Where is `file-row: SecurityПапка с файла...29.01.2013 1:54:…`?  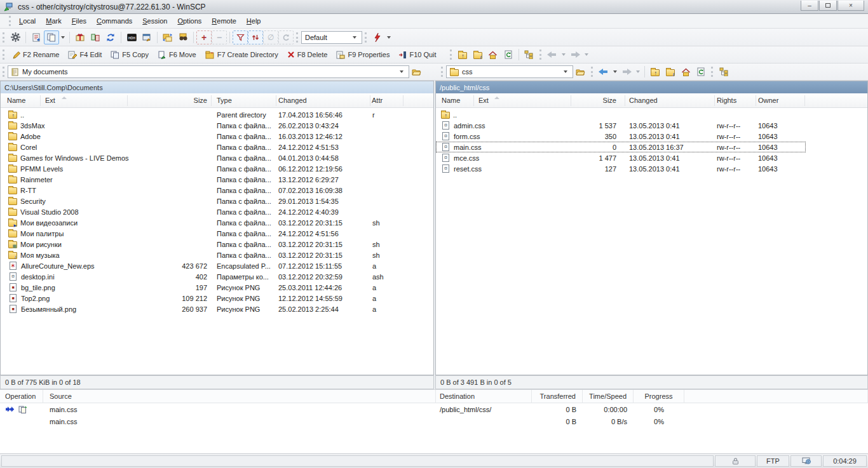
file-row: SecurityПапка с файла...29.01.2013 1:54:… is located at coordinates (217, 201).